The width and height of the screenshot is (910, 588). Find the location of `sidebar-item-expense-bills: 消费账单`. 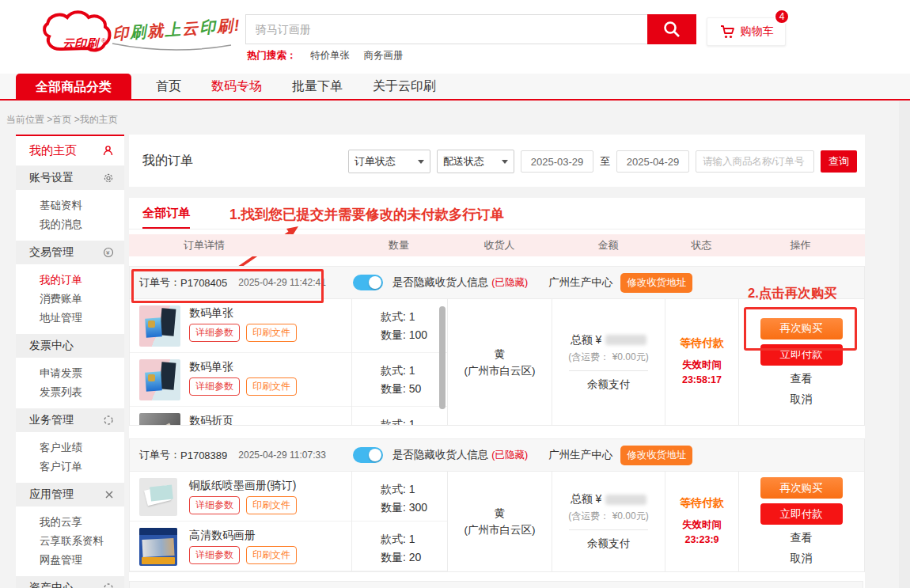

sidebar-item-expense-bills: 消费账单 is located at coordinates (70, 299).